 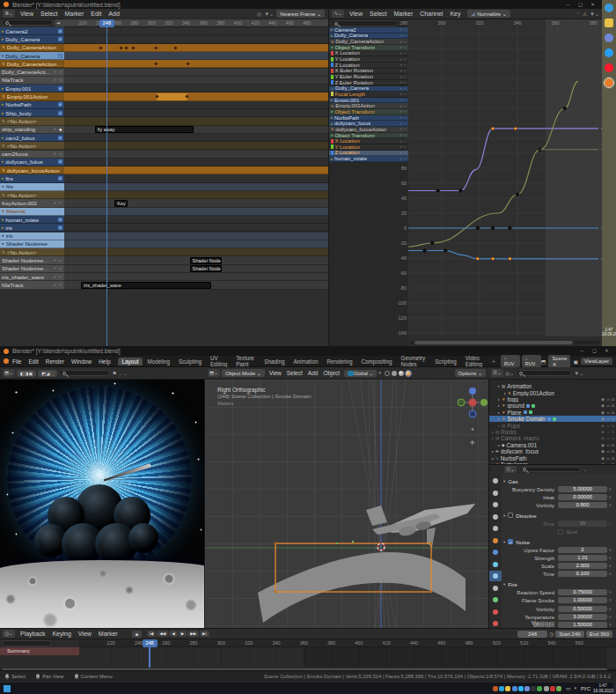 I want to click on tab-uv-editing: UV Editing, so click(x=218, y=361).